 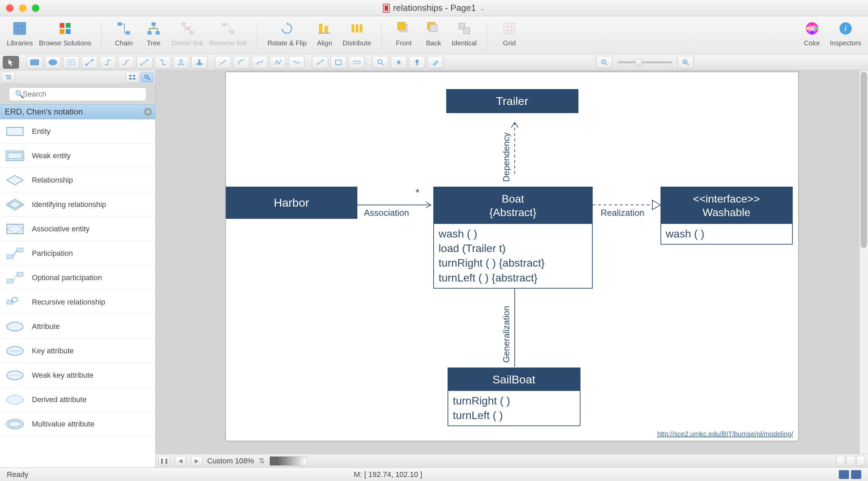 I want to click on shape-item: Associative entity, so click(x=78, y=229).